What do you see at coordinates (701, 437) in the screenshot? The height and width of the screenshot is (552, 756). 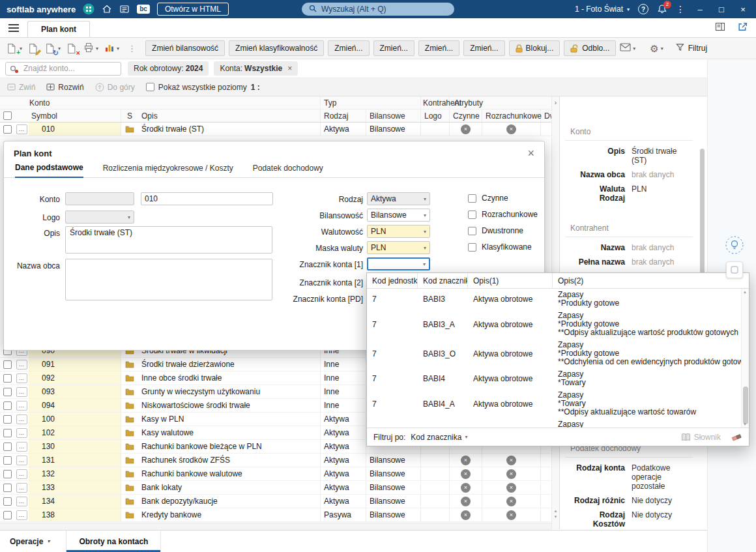 I see `dictionary-button: Słownik` at bounding box center [701, 437].